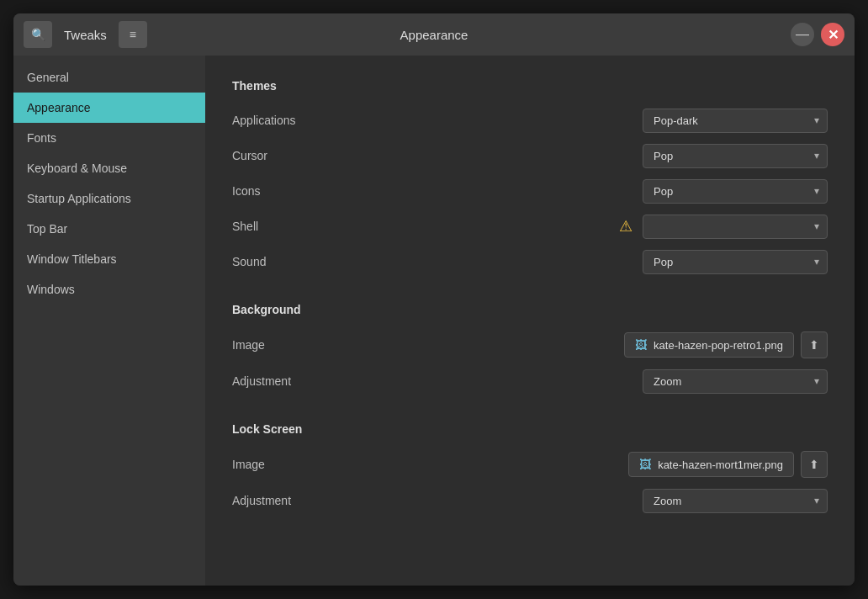 The width and height of the screenshot is (868, 599). I want to click on shell-label: Shell, so click(426, 226).